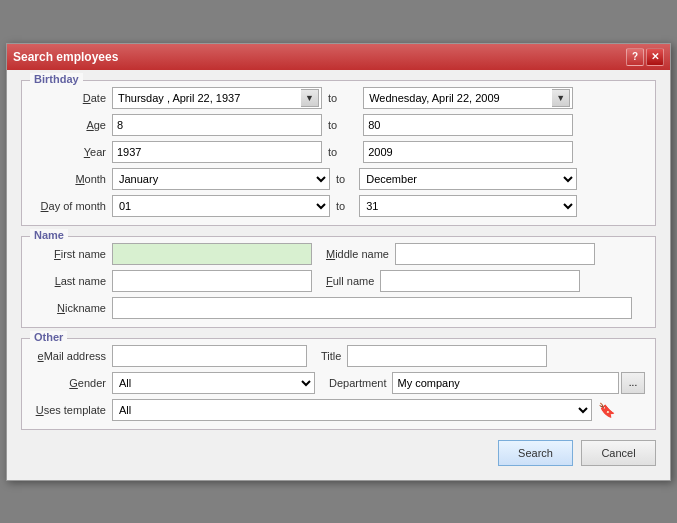 The width and height of the screenshot is (677, 523). I want to click on nickname-row: Nickname, so click(338, 308).